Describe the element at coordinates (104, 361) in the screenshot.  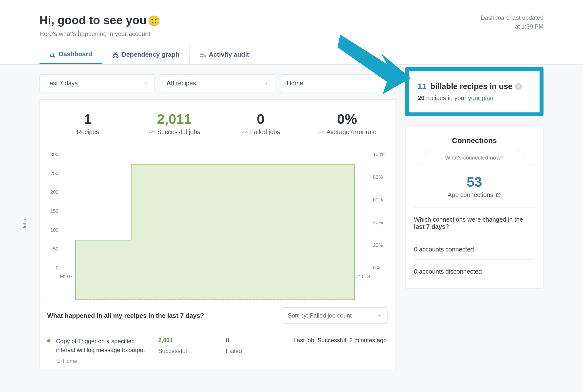
I see `recipe-folder: Home` at that location.